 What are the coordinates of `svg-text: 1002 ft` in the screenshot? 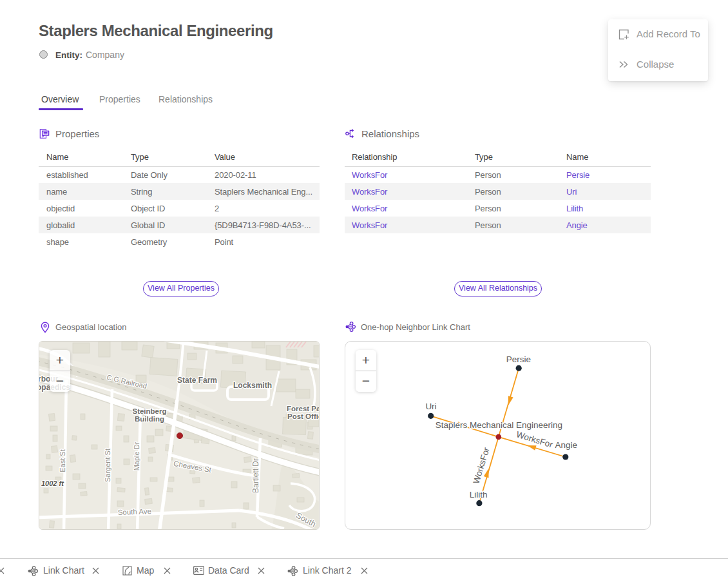 It's located at (53, 483).